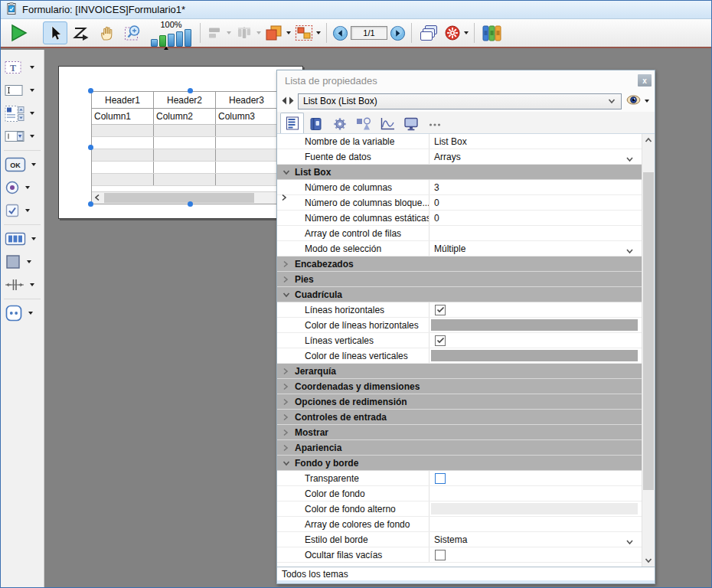 The width and height of the screenshot is (712, 588). What do you see at coordinates (429, 33) in the screenshot?
I see `pages-button` at bounding box center [429, 33].